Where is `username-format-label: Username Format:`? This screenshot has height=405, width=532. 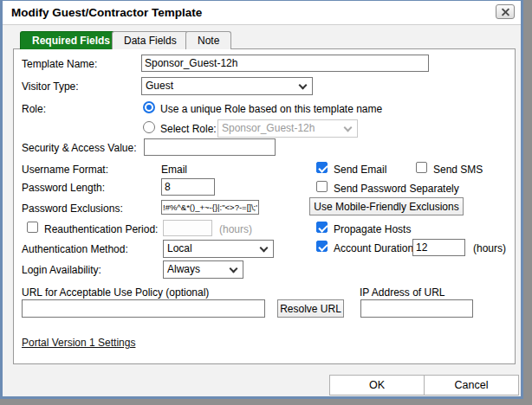 username-format-label: Username Format: is located at coordinates (65, 170).